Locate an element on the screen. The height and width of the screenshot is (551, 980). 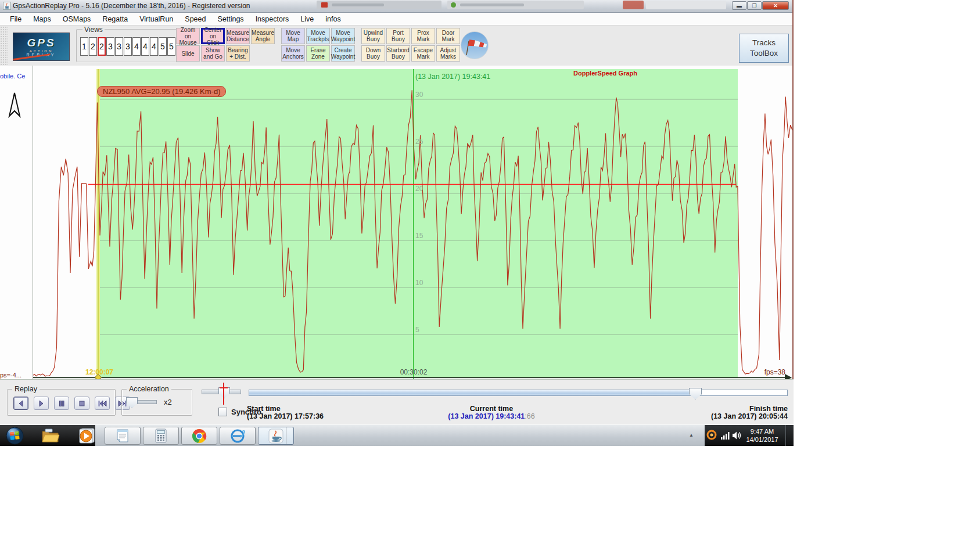
views-label: Views is located at coordinates (94, 30).